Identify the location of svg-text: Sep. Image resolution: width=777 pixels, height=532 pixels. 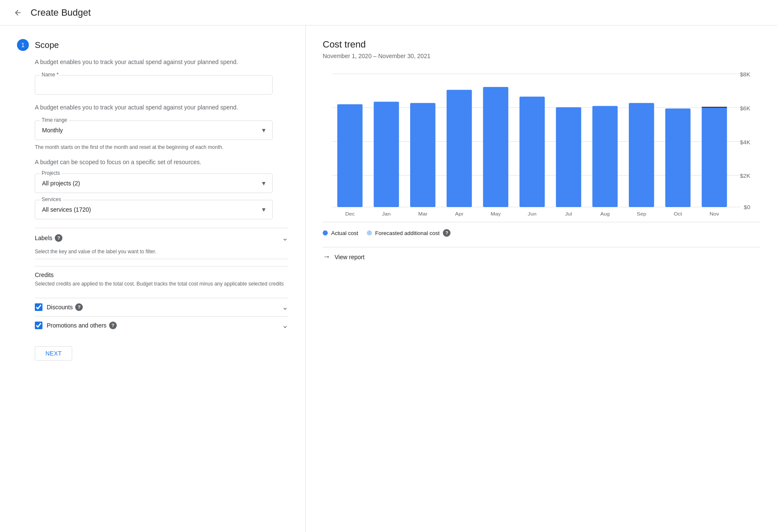
(642, 214).